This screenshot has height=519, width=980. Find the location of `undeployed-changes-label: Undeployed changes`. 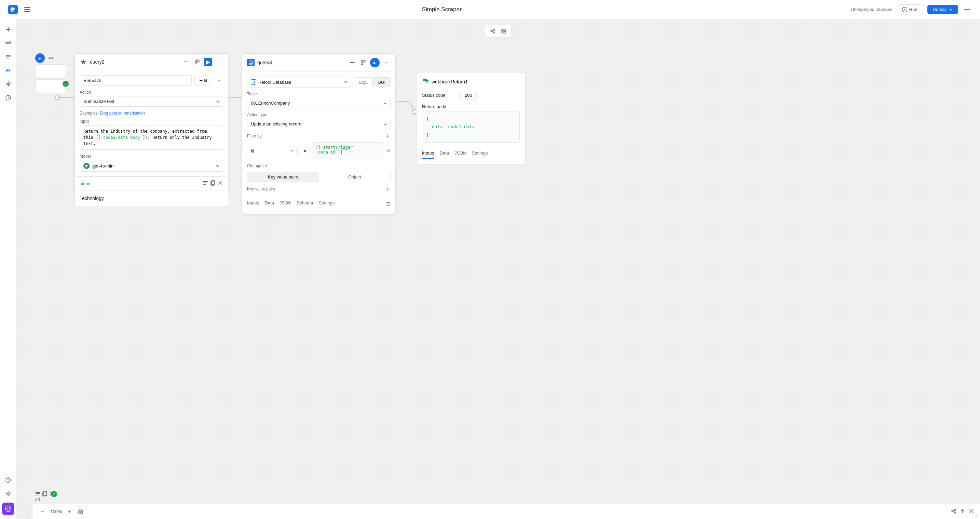

undeployed-changes-label: Undeployed changes is located at coordinates (872, 9).